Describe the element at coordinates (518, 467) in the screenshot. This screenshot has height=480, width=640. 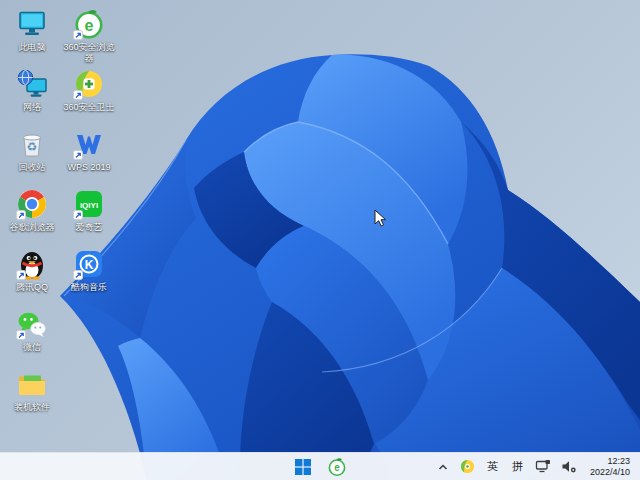
I see `ime-pinyin-indicator: 拼` at that location.